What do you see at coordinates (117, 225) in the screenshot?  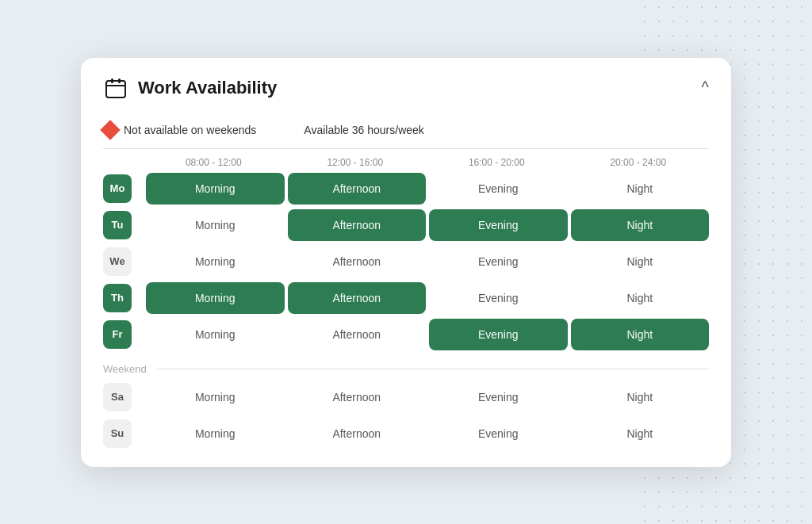 I see `day-badge-tu: Tu` at bounding box center [117, 225].